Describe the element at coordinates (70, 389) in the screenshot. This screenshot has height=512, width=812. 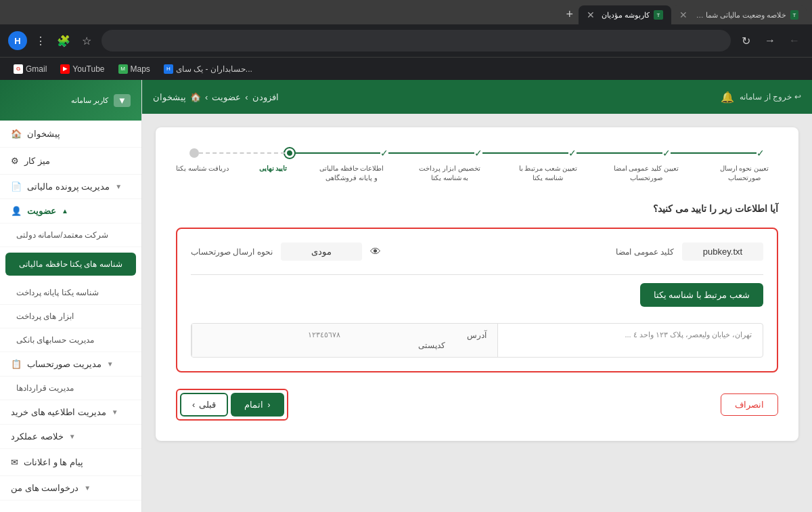
I see `sidebar-item-contract-mgmt: مدیریت قراردادها` at that location.